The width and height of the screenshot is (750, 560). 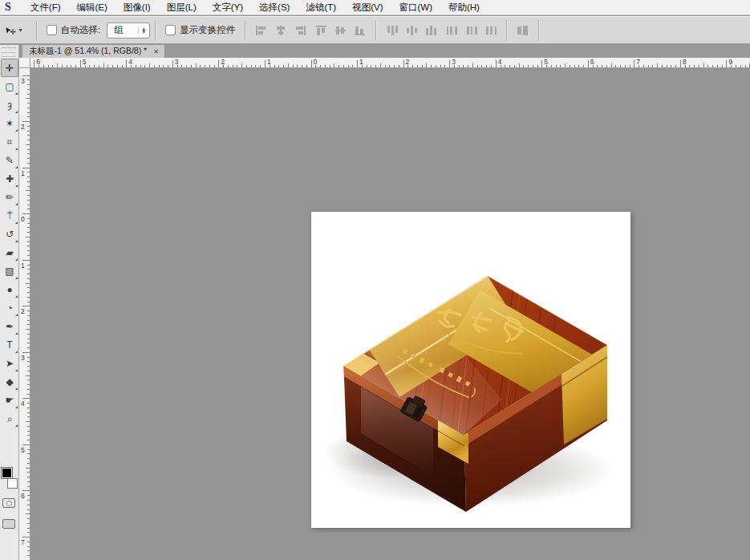 I want to click on document-tab: 未标题-1 @ 51.4% (1, RGB/8) * ×, so click(x=94, y=51).